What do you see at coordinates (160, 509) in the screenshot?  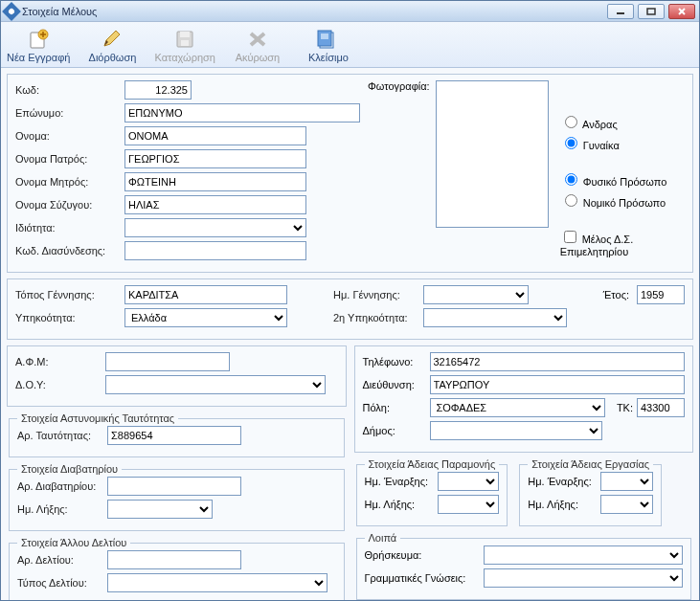 I see `passport-expiry-select` at bounding box center [160, 509].